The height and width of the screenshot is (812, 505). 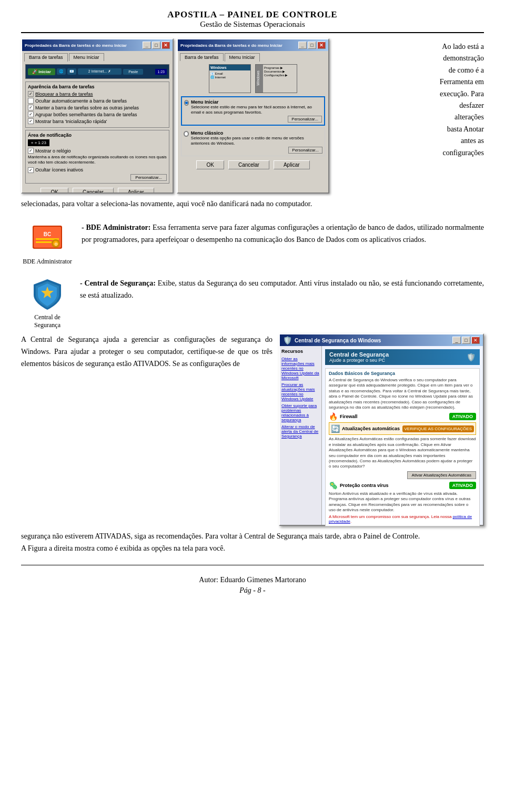 I want to click on sidebar-link-3: Obter suporte para problemas relacionado…, so click(x=301, y=413).